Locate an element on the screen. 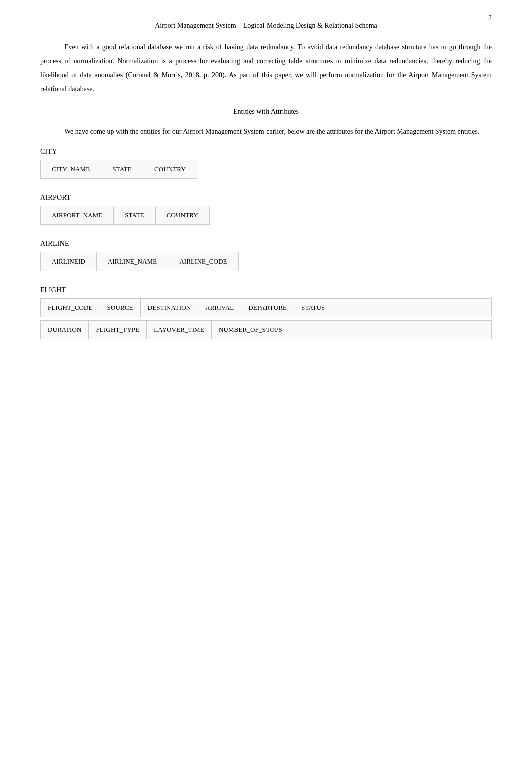  entity-flight-label: FLIGHT is located at coordinates (266, 290).